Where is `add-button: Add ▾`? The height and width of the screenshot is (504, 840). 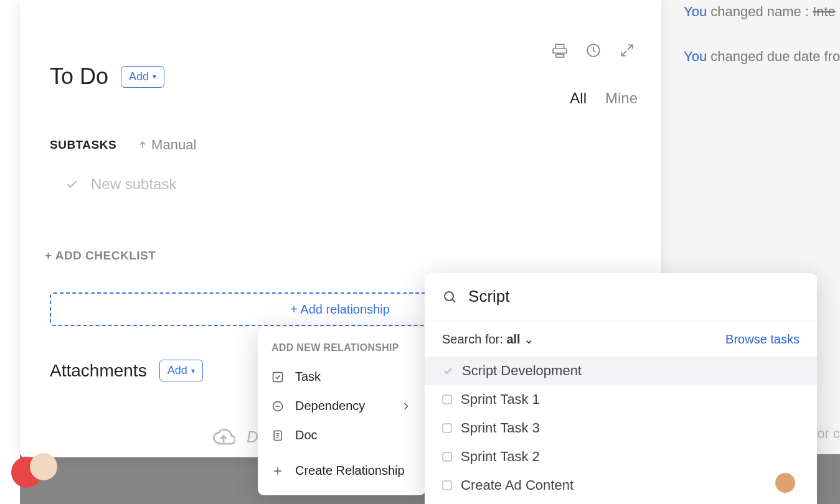 add-button: Add ▾ is located at coordinates (143, 77).